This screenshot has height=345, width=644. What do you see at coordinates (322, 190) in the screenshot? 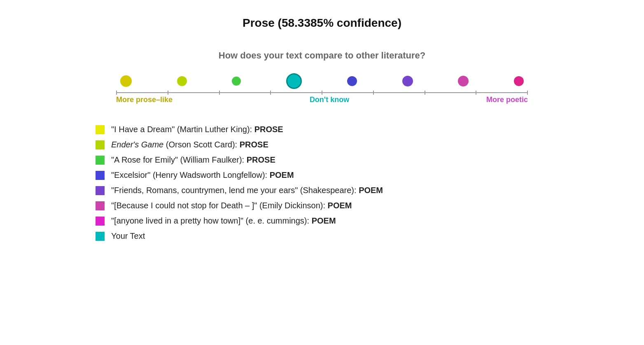
I see `legend-item-4: "Friends, Romans, countrymen, lend me yo…` at bounding box center [322, 190].